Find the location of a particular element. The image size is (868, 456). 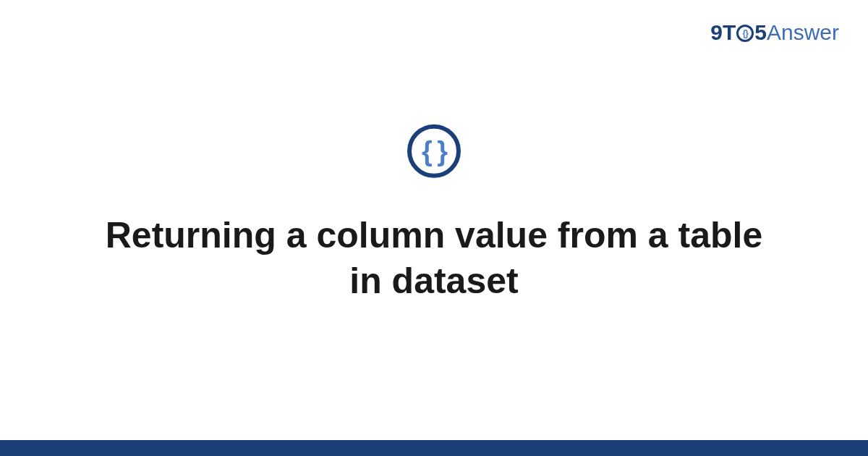

logo-o-icon: {} is located at coordinates (745, 33).